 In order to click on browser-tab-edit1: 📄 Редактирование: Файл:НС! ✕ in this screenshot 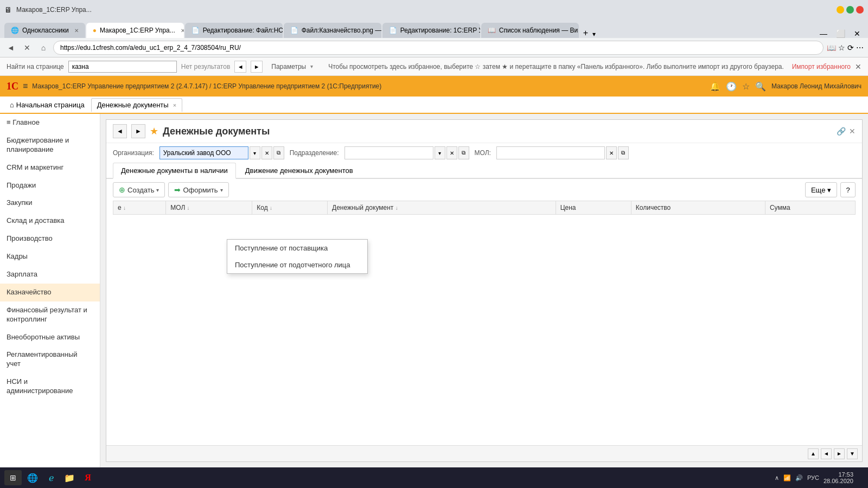, I will do `click(234, 30)`.